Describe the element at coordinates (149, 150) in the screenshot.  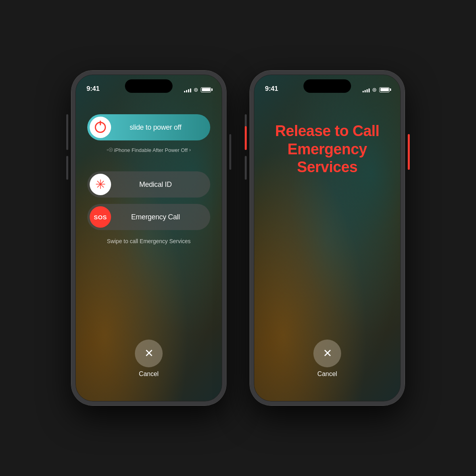
I see `findable-text: ◦⦾ iPhone Findable After Power Off ›` at that location.